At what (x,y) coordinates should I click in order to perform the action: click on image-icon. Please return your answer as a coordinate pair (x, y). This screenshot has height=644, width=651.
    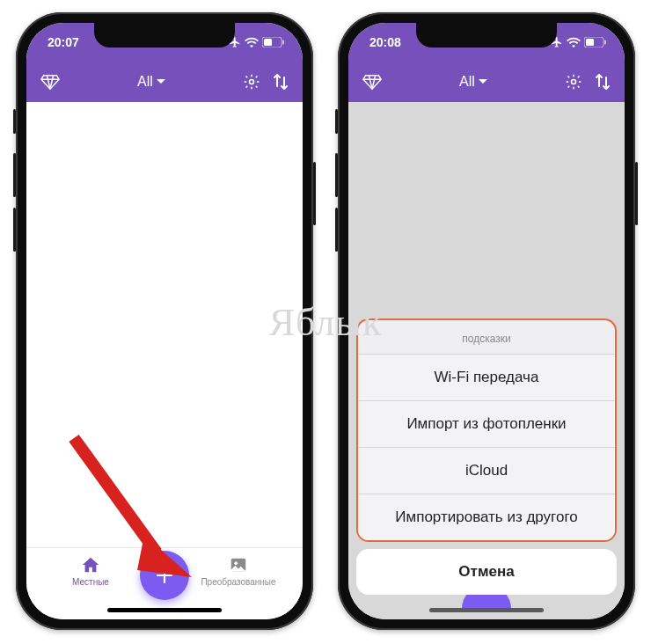
    Looking at the image, I should click on (238, 565).